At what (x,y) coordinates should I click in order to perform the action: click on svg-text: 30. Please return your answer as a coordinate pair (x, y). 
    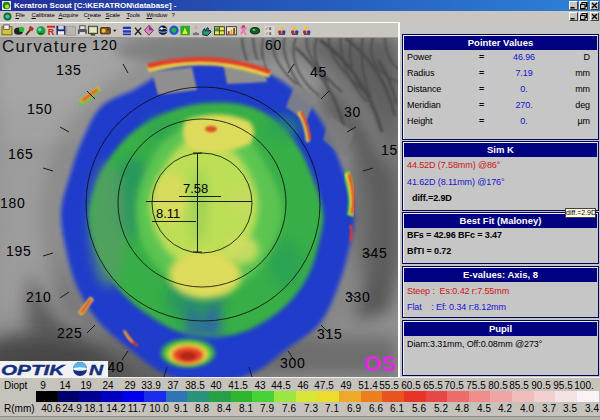
    Looking at the image, I should click on (352, 112).